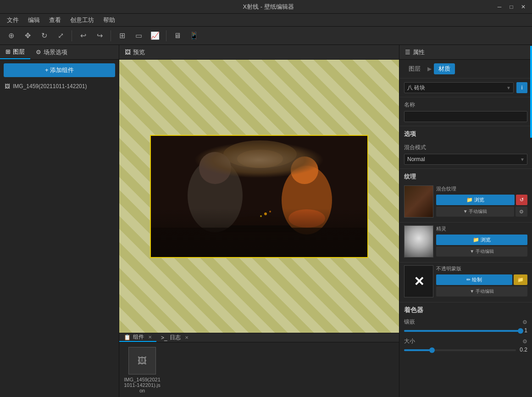 The height and width of the screenshot is (397, 532). I want to click on minimize-button: ─, so click(499, 7).